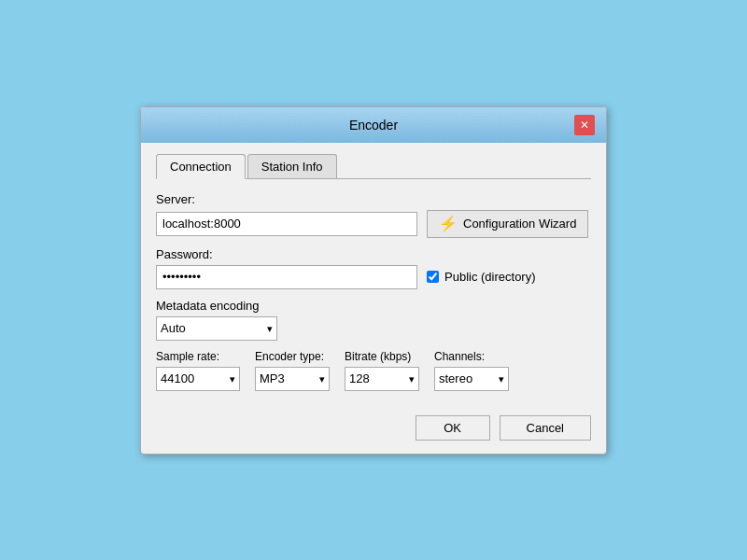  What do you see at coordinates (472, 357) in the screenshot?
I see `channels-label: Channels:` at bounding box center [472, 357].